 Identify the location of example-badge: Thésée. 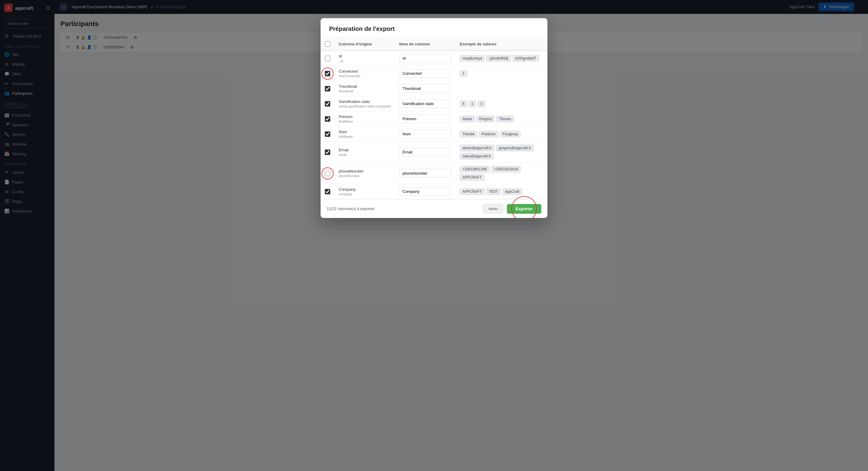
(468, 134).